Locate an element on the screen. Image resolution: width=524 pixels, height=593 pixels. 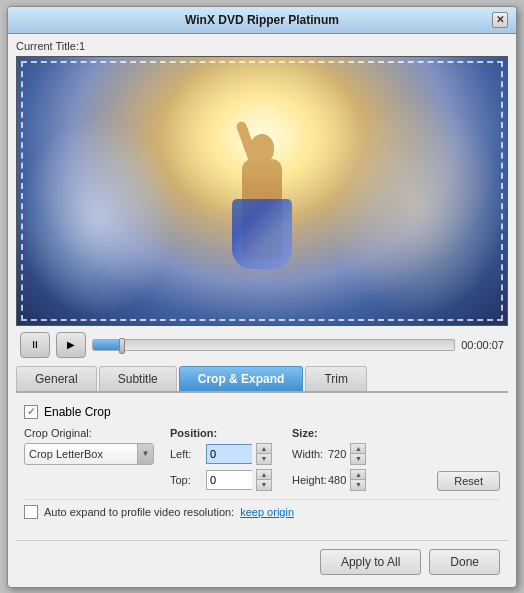
figure-head is located at coordinates (262, 148).